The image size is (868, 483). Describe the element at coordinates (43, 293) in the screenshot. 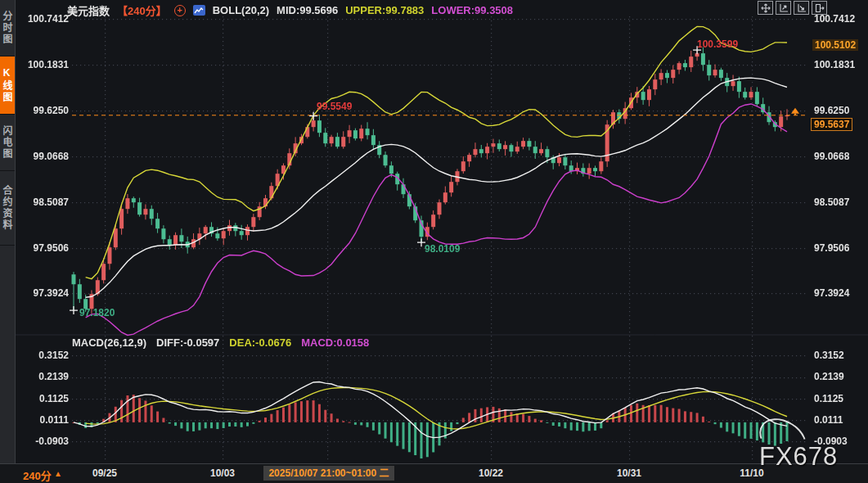

I see `price-tick-left: 97.3924` at that location.